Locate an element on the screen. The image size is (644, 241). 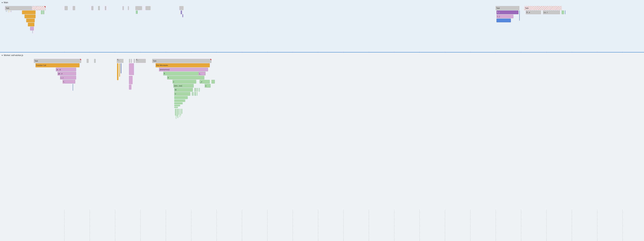
section-divider is located at coordinates (322, 52).